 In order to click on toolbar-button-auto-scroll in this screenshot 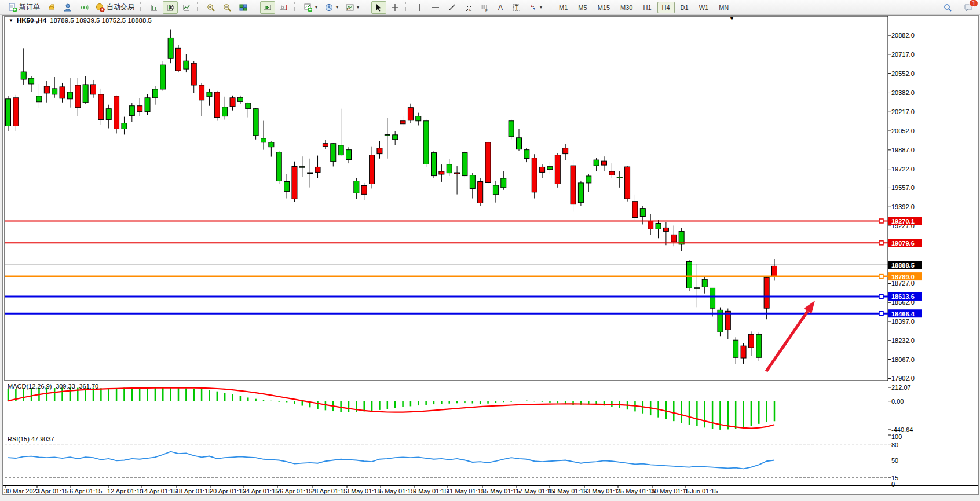, I will do `click(268, 8)`.